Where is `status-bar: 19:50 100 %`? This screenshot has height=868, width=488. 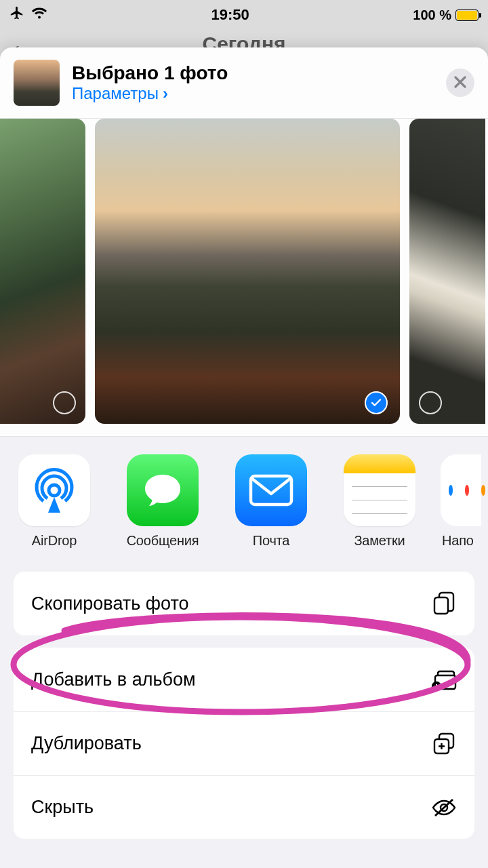
status-bar: 19:50 100 % is located at coordinates (244, 15).